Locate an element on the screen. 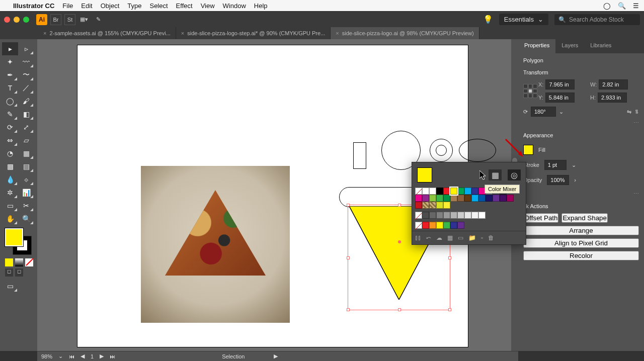 Image resolution: width=644 pixels, height=361 pixels. more-options-icon: ⋯ is located at coordinates (581, 123).